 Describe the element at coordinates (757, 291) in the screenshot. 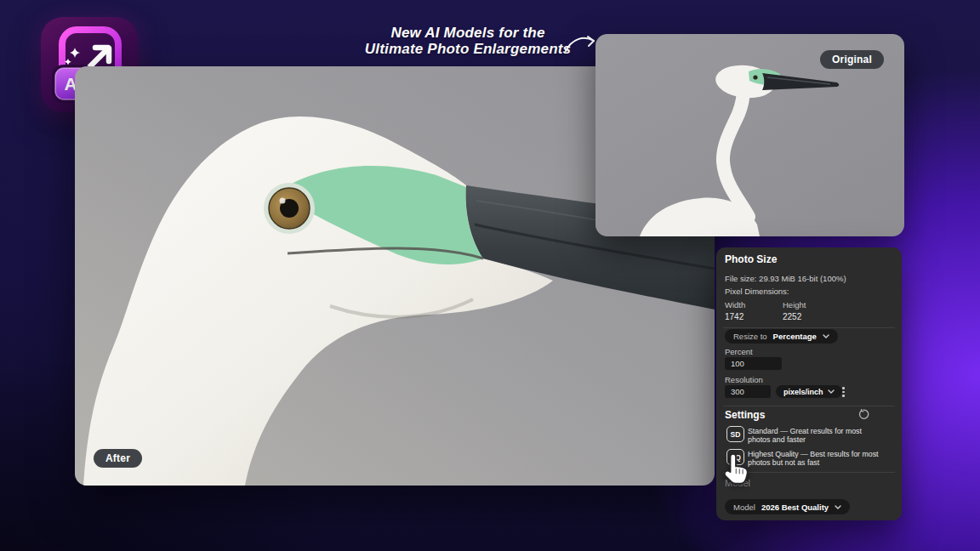

I see `pixel-dimensions-label: Pixel Dimensions:` at that location.